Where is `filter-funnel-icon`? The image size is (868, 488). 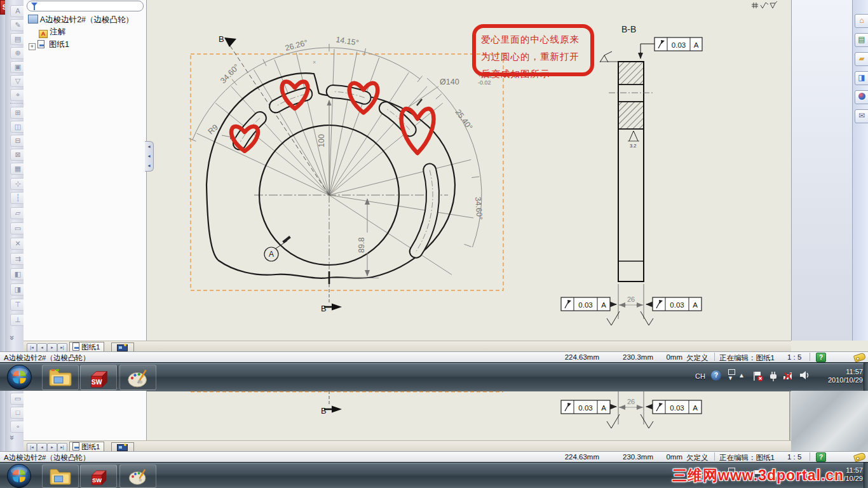 filter-funnel-icon is located at coordinates (34, 4).